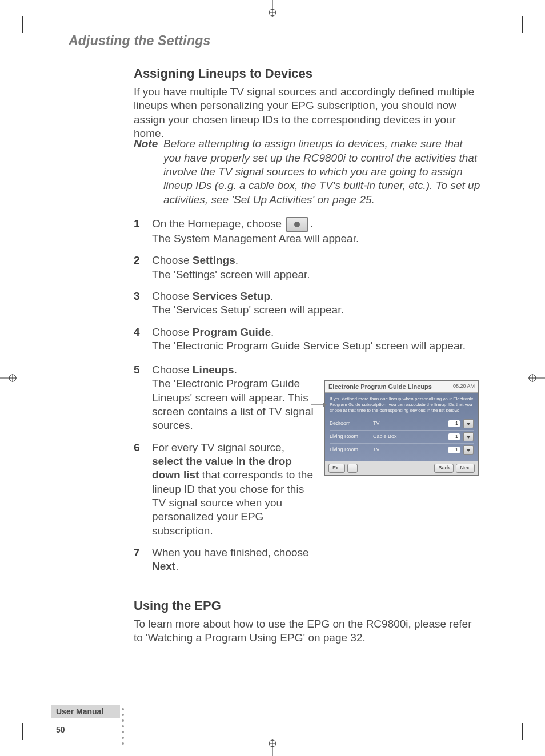 This screenshot has height=756, width=545. What do you see at coordinates (272, 747) in the screenshot?
I see `crop-mark-bottom` at bounding box center [272, 747].